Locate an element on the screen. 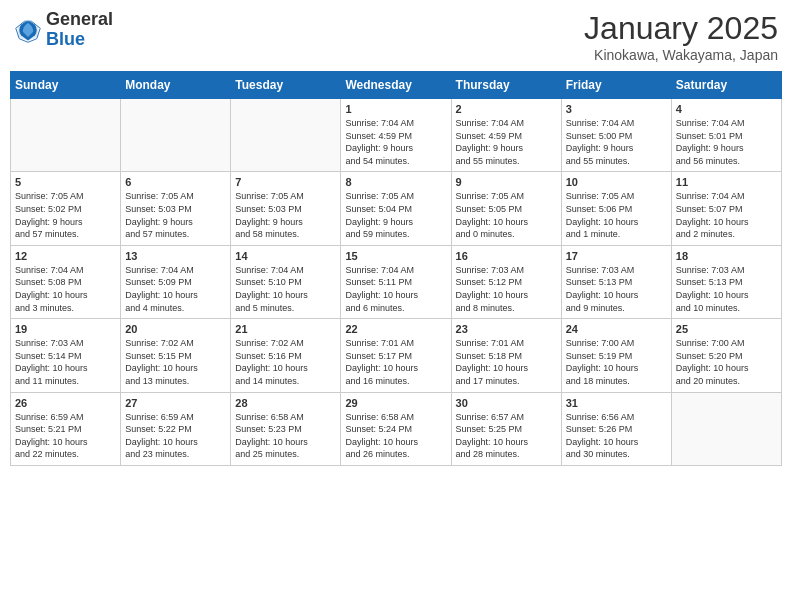 The height and width of the screenshot is (612, 792). day-cell: 17Sunrise: 7:03 AMSunset: 5:13 PMDayligh… is located at coordinates (616, 282).